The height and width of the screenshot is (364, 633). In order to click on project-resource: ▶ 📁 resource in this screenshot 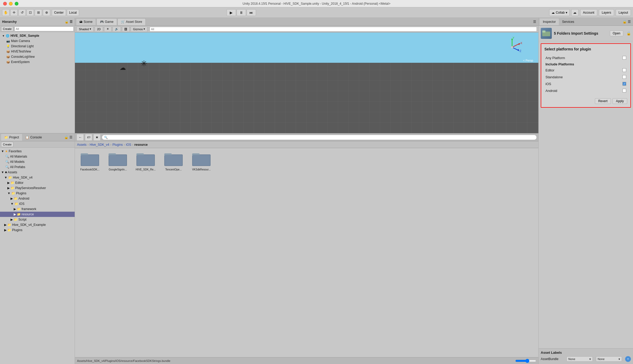, I will do `click(37, 214)`.